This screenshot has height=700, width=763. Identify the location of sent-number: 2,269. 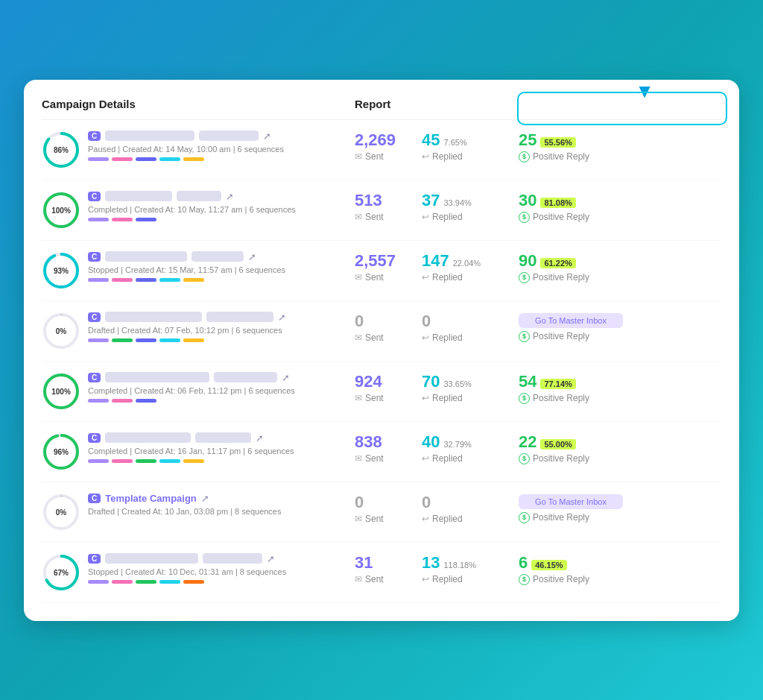
(376, 140).